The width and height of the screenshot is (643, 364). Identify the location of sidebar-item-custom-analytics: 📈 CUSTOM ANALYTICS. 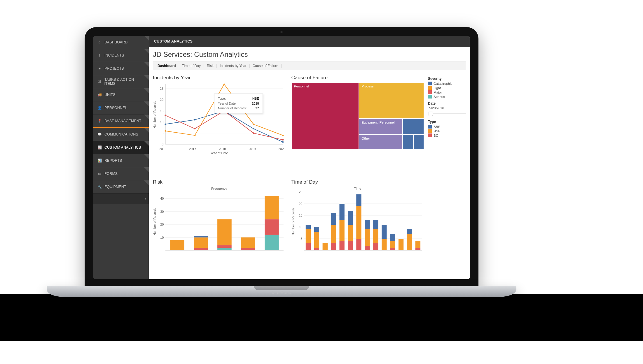
(121, 147).